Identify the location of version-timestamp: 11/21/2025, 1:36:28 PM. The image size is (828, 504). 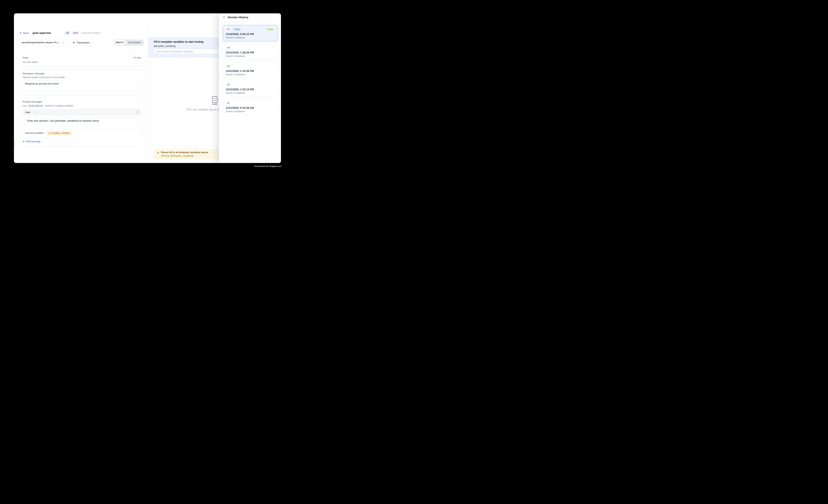
(250, 52).